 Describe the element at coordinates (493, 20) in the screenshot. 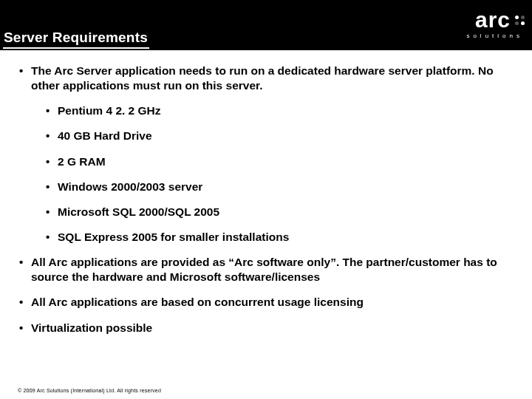

I see `logo-text: arc` at that location.